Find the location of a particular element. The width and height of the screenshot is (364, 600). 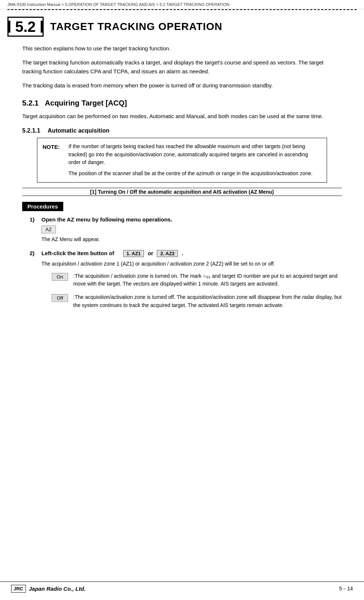

intro-para-3: The tracking data is erased from memory … is located at coordinates (182, 86).